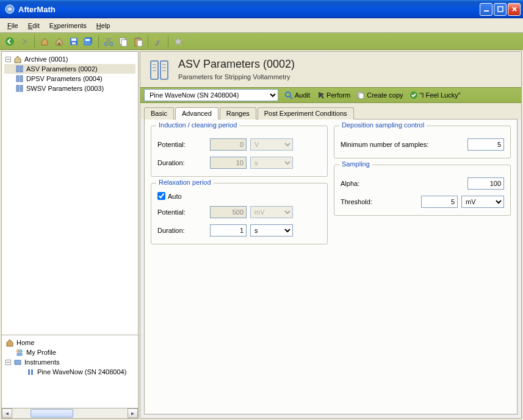 This screenshot has height=420, width=523. What do you see at coordinates (514, 10) in the screenshot?
I see `close-button` at bounding box center [514, 10].